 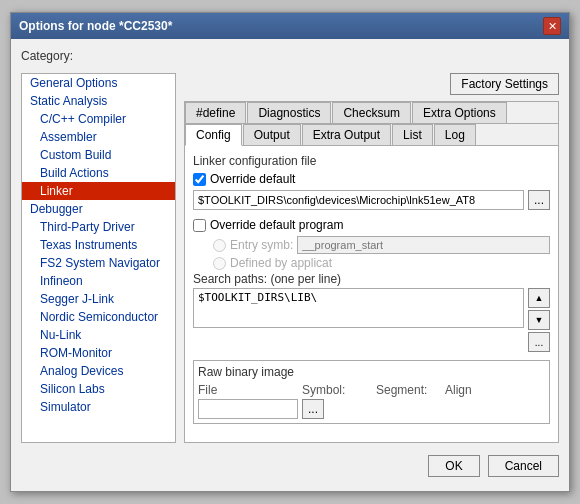 I want to click on tab1-checksum: Checksum, so click(x=372, y=112).